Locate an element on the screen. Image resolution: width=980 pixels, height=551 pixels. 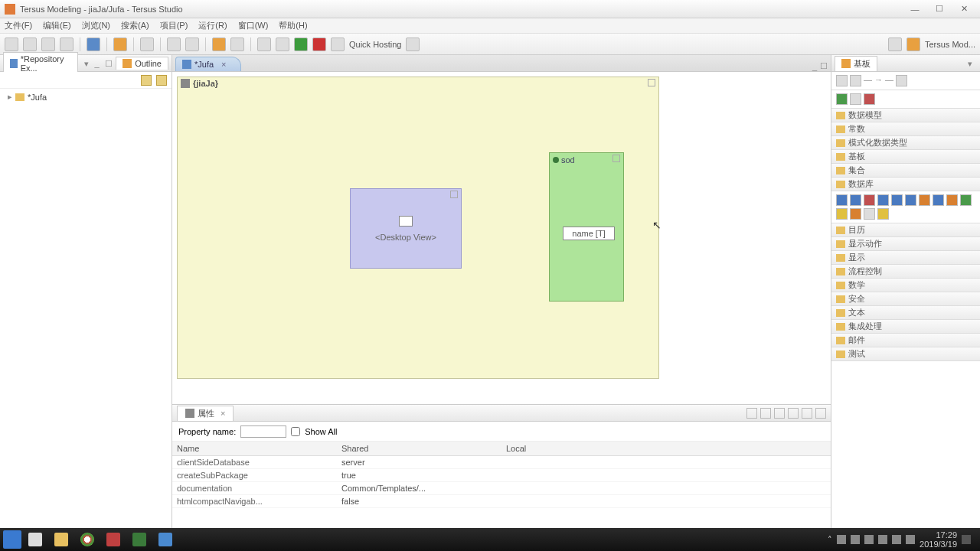
table-row: documentationCommon/Templates/... is located at coordinates (501, 488).